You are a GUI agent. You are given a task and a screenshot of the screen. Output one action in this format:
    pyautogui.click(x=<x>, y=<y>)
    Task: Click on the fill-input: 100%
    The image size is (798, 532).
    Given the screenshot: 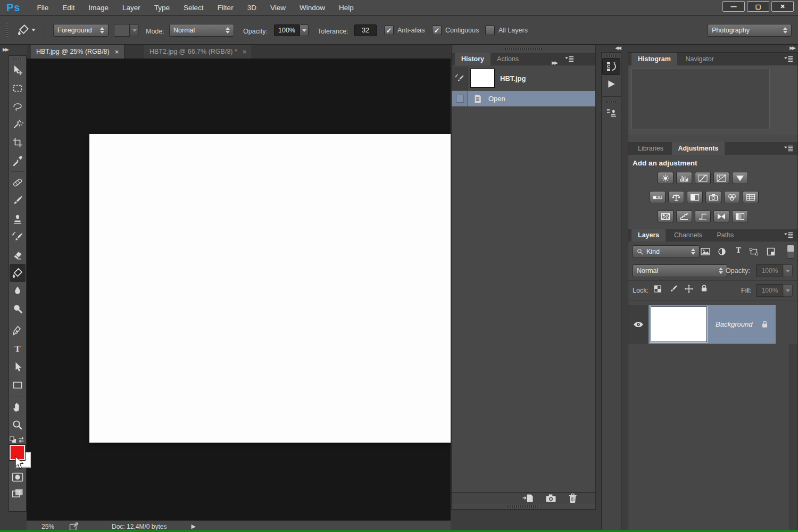 What is the action you would take?
    pyautogui.click(x=770, y=290)
    